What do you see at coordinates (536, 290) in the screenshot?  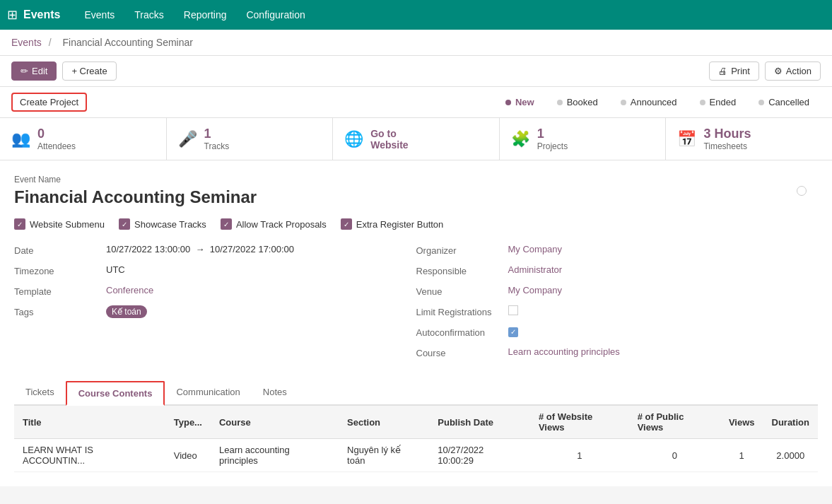 I see `venue-link: My Company` at bounding box center [536, 290].